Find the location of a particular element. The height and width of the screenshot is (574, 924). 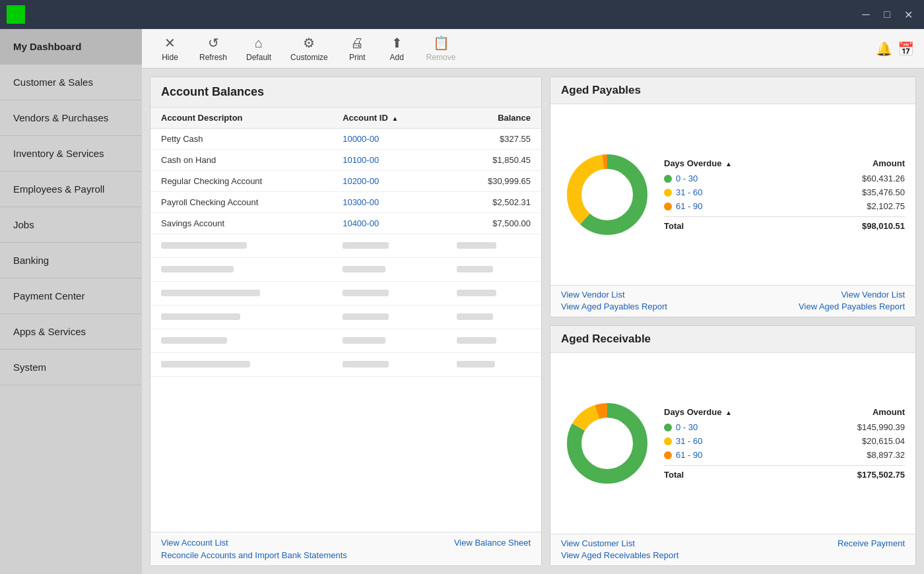

view-vendor-list-link-1: View Vendor List is located at coordinates (614, 294).